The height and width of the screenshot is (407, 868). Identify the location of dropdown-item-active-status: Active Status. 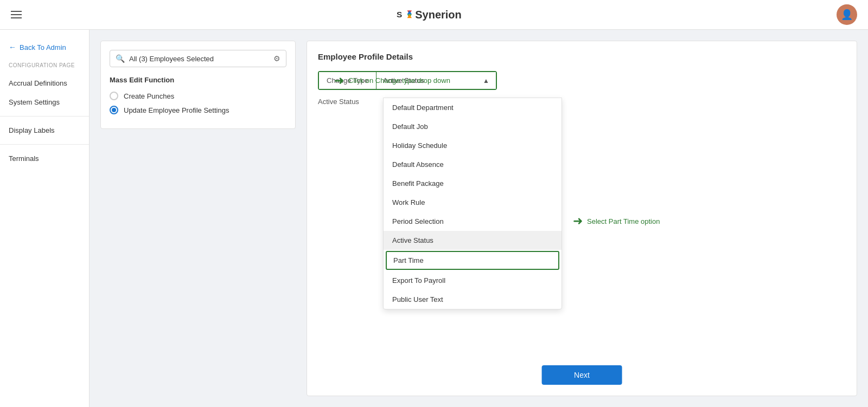
(473, 241).